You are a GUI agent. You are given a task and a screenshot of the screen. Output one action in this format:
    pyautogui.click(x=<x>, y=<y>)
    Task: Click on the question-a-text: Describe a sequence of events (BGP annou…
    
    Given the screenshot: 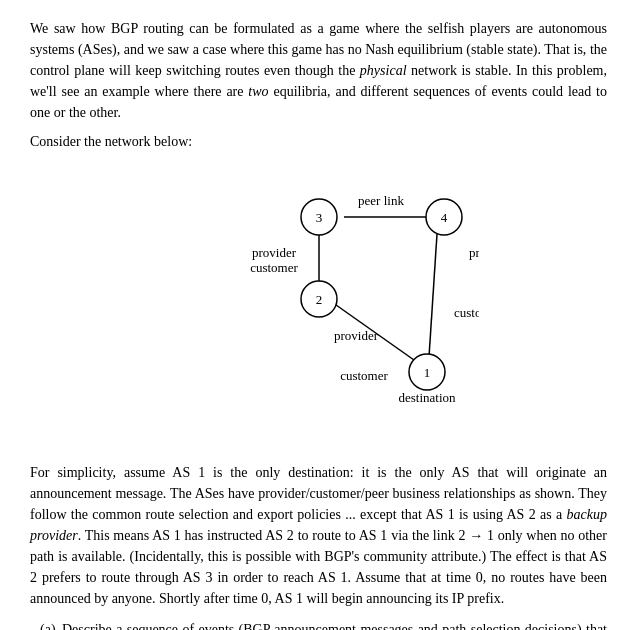 What is the action you would take?
    pyautogui.click(x=334, y=624)
    